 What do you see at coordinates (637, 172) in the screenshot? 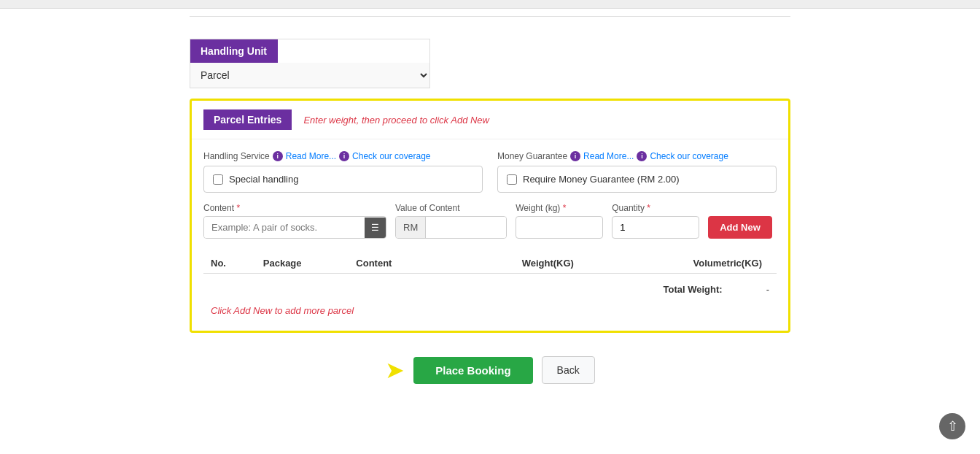
I see `money-guarantee-col: Money Guarantee i Read More... i Check o…` at bounding box center [637, 172].